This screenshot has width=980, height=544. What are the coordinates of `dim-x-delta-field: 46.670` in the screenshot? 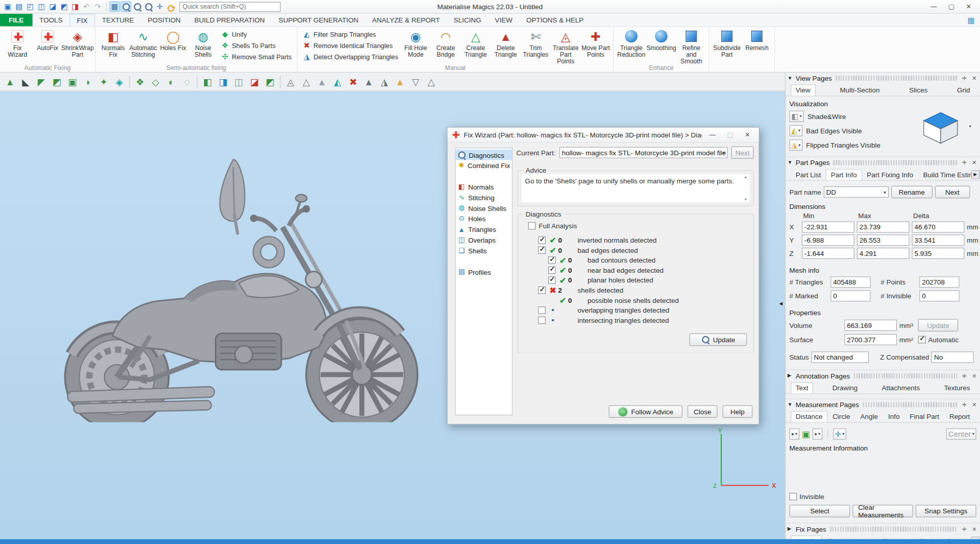 It's located at (938, 227).